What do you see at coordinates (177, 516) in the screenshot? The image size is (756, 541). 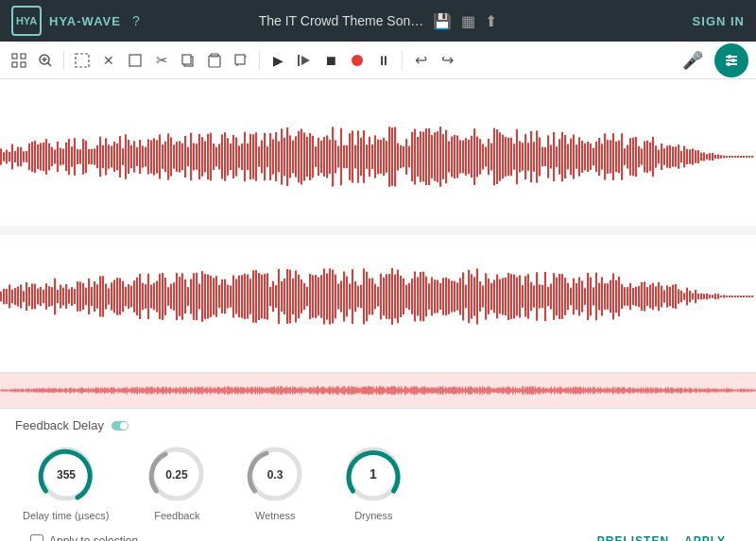 I see `feedback-label: Feedback` at bounding box center [177, 516].